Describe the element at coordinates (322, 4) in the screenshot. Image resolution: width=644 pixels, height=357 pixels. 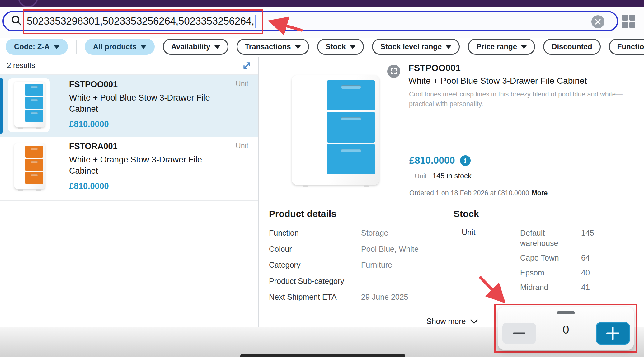
I see `top-bar` at that location.